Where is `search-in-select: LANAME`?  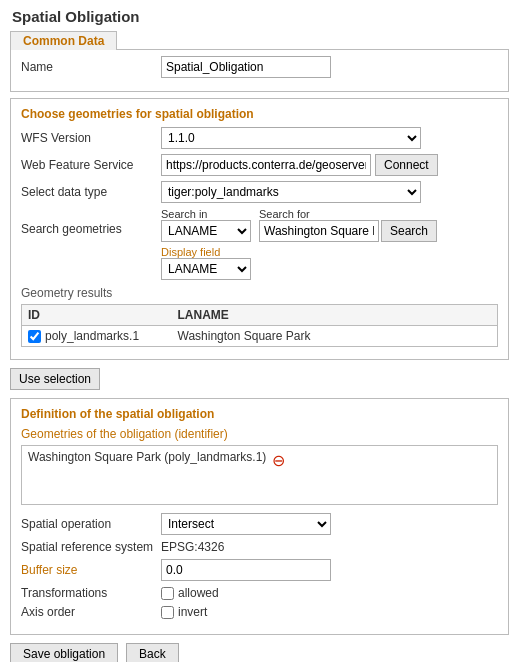 search-in-select: LANAME is located at coordinates (206, 231).